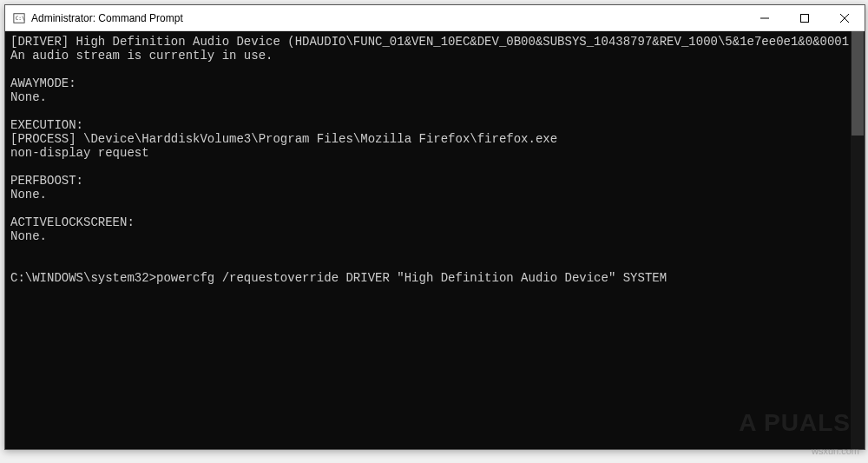  I want to click on svg-text: C:\, so click(21, 17).